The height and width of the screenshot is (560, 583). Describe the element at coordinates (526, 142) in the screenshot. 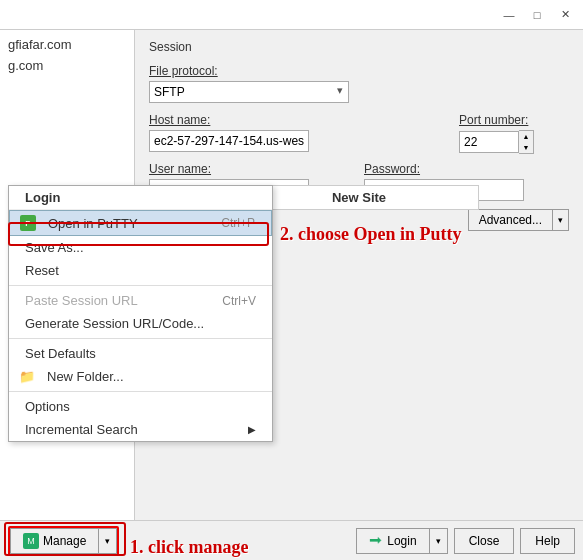

I see `port-spin-buttons: ▲ ▼` at that location.